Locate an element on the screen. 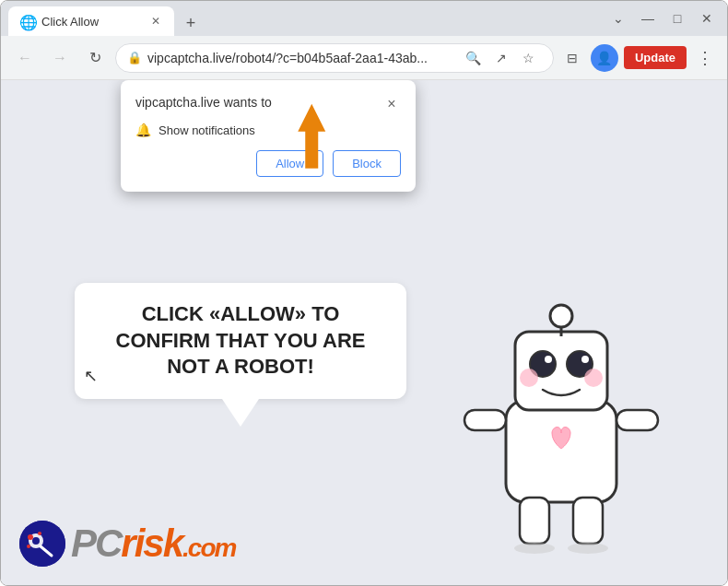 This screenshot has width=728, height=586. bubble-text: CLICK «ALLOW» TO CONFIRM THAT YOU ARE NO… is located at coordinates (241, 341).